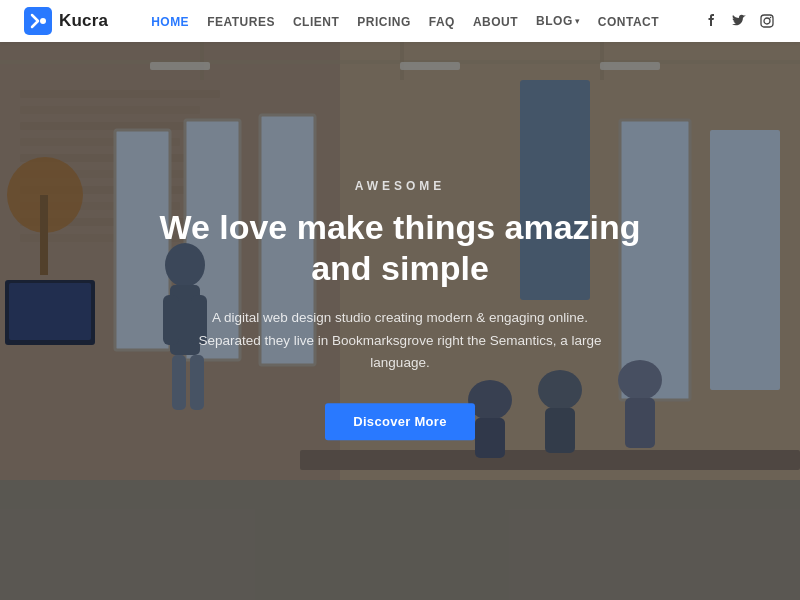 The height and width of the screenshot is (600, 800). Describe the element at coordinates (384, 22) in the screenshot. I see `nav-link-pricing: PRICING` at that location.